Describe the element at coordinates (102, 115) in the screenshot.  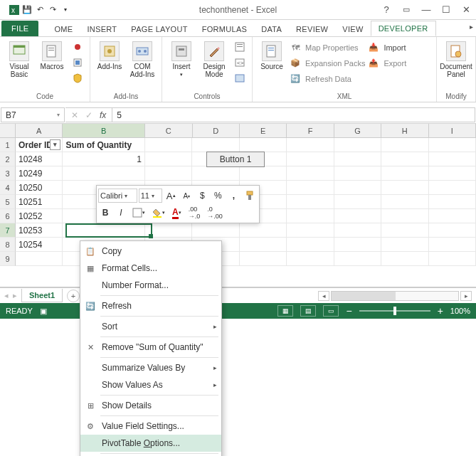
I see `fx-icon: fx` at that location.